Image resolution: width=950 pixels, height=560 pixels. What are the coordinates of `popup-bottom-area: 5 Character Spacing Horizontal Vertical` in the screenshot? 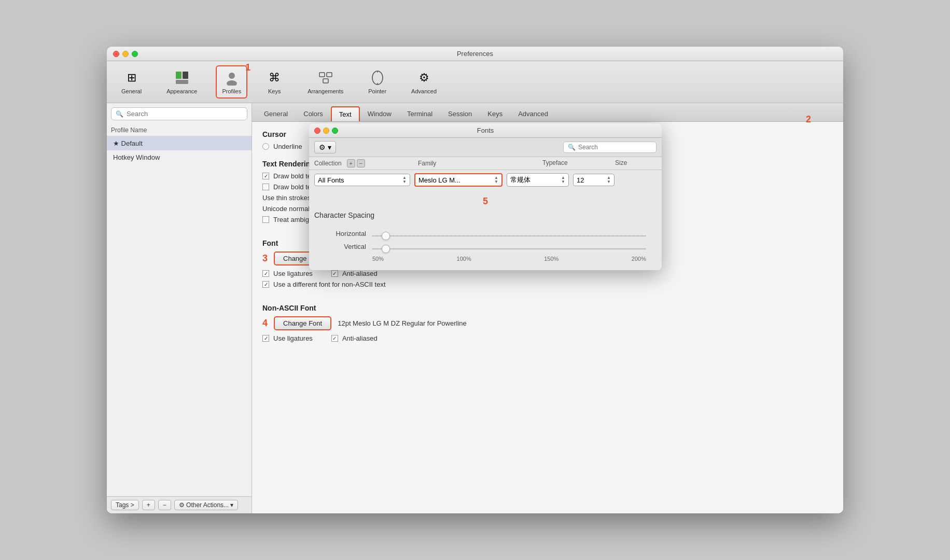 It's located at (485, 230).